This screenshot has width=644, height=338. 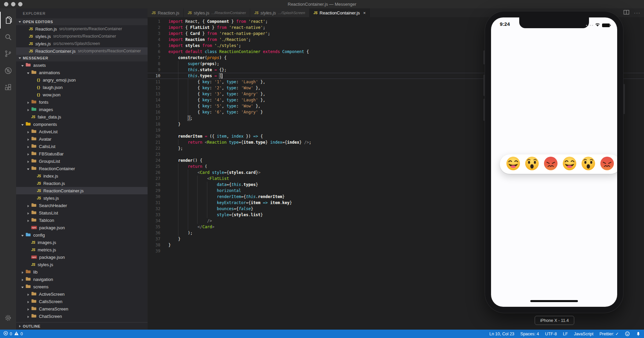 What do you see at coordinates (154, 46) in the screenshot?
I see `line-number: 5` at bounding box center [154, 46].